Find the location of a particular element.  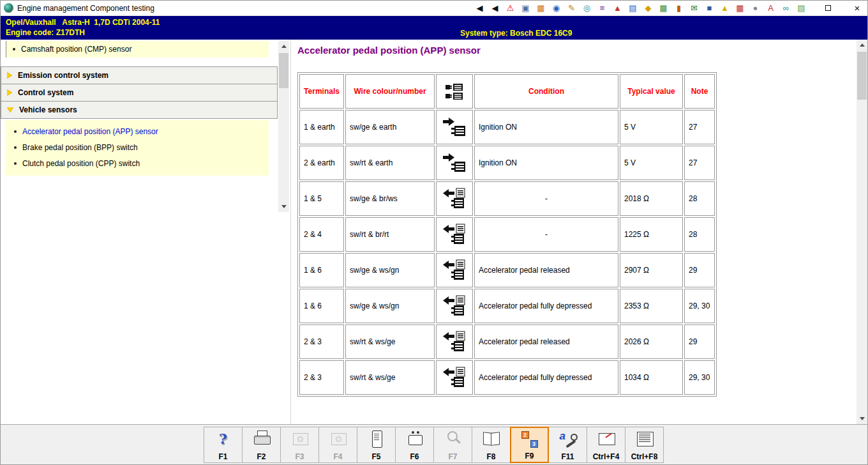

condition-cell: - is located at coordinates (546, 199).